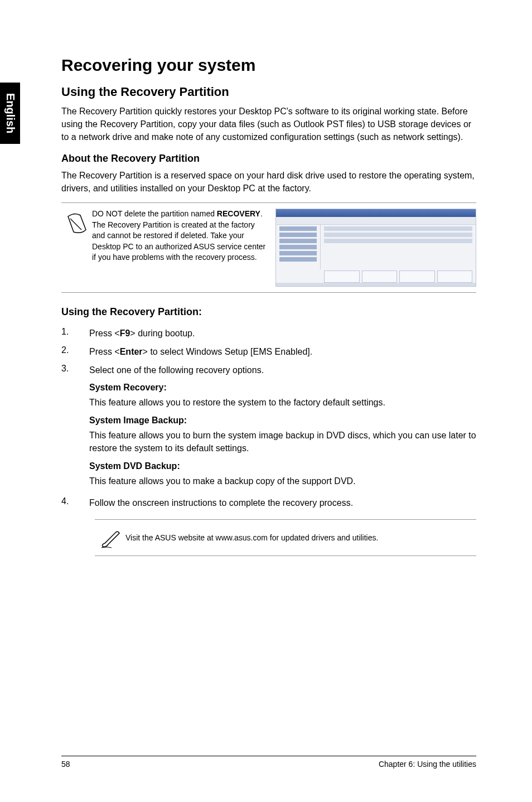 The height and width of the screenshot is (802, 532). I want to click on step-number: 2., so click(75, 351).